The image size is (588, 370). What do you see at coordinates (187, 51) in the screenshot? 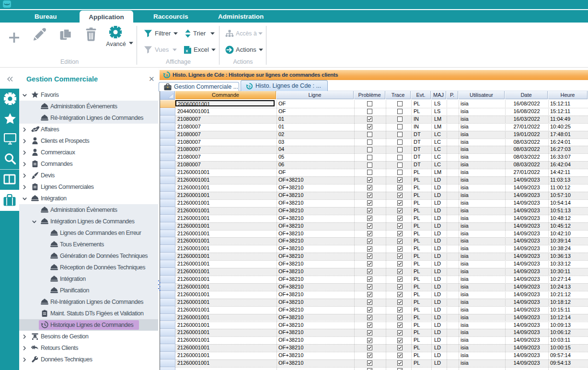
I see `svg-text: x` at bounding box center [187, 51].